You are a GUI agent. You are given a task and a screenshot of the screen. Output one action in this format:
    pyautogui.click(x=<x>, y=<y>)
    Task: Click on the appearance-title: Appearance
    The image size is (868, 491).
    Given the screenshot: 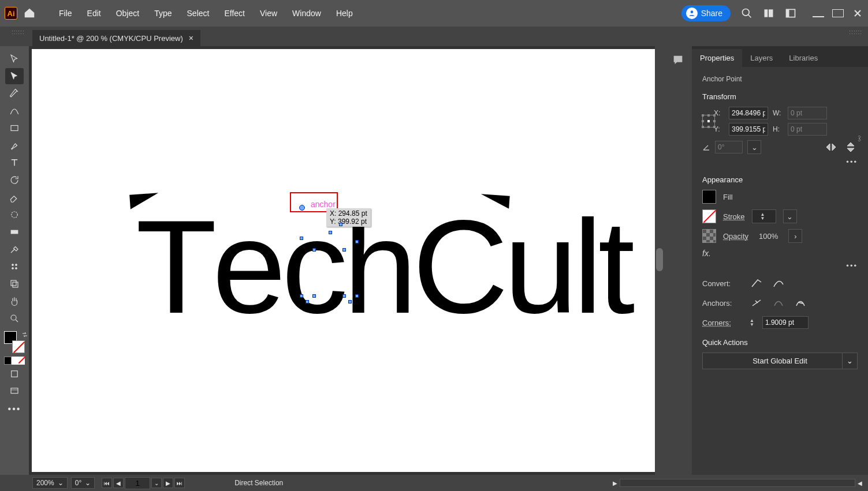 What is the action you would take?
    pyautogui.click(x=780, y=180)
    